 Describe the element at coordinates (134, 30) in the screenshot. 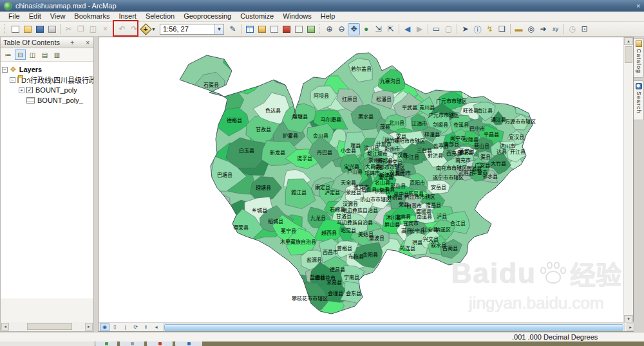

I see `redo-icon: ↷` at that location.